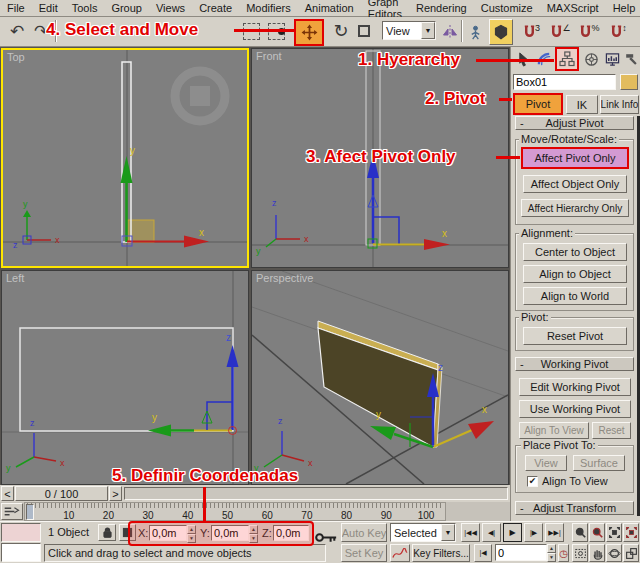 This screenshot has height=563, width=640. What do you see at coordinates (582, 104) in the screenshot?
I see `subtab-ik: IK` at bounding box center [582, 104].